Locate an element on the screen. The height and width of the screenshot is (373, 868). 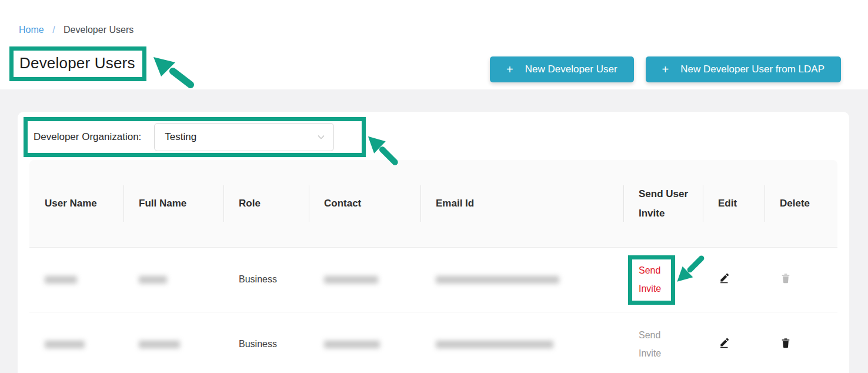
breadcrumb-home-link: Home is located at coordinates (32, 29).